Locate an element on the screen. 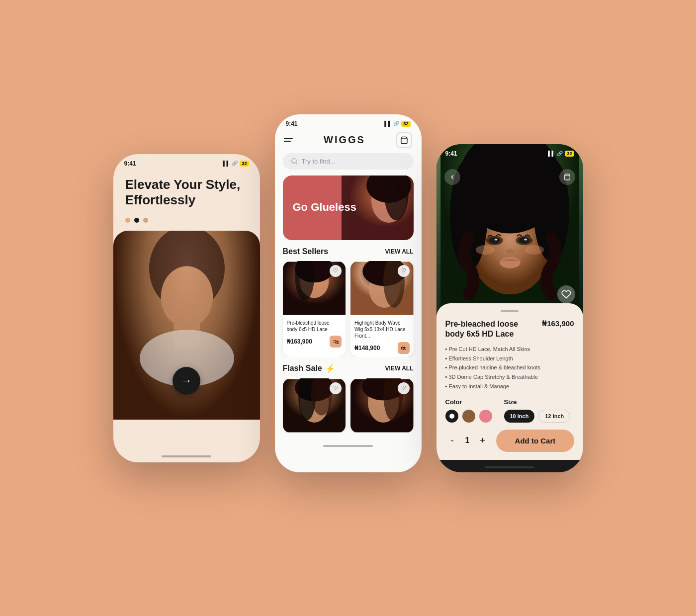  best-sellers-header: Best Sellers VIEW ALL is located at coordinates (348, 254).